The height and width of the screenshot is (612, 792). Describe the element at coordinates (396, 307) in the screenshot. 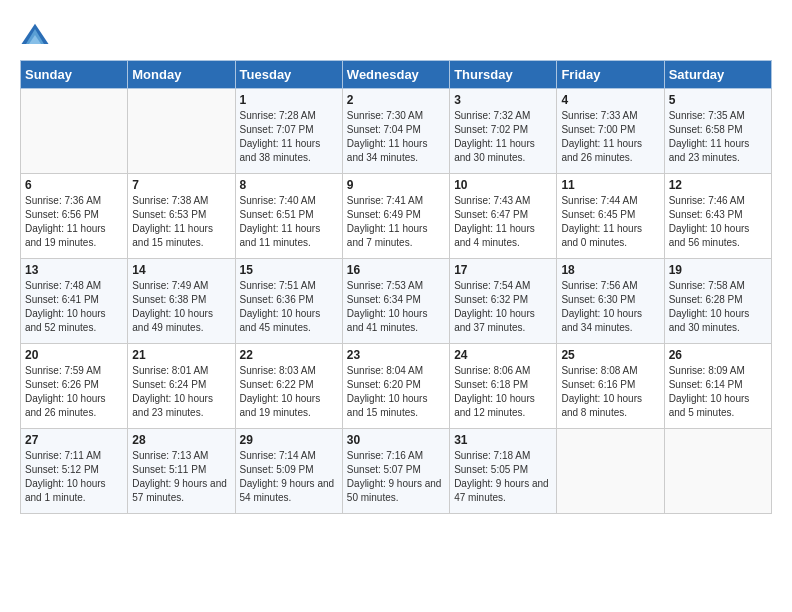

I see `day-info: Sunrise: 7:53 AM Sunset: 6:34 PM Dayligh…` at that location.